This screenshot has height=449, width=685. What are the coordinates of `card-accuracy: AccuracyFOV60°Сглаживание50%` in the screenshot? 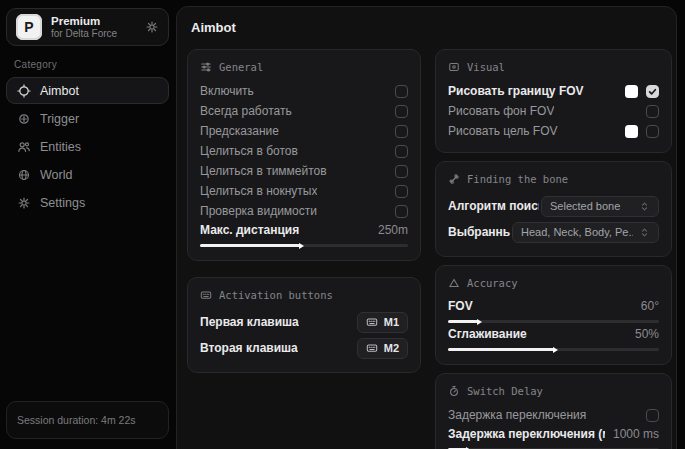 It's located at (554, 315).